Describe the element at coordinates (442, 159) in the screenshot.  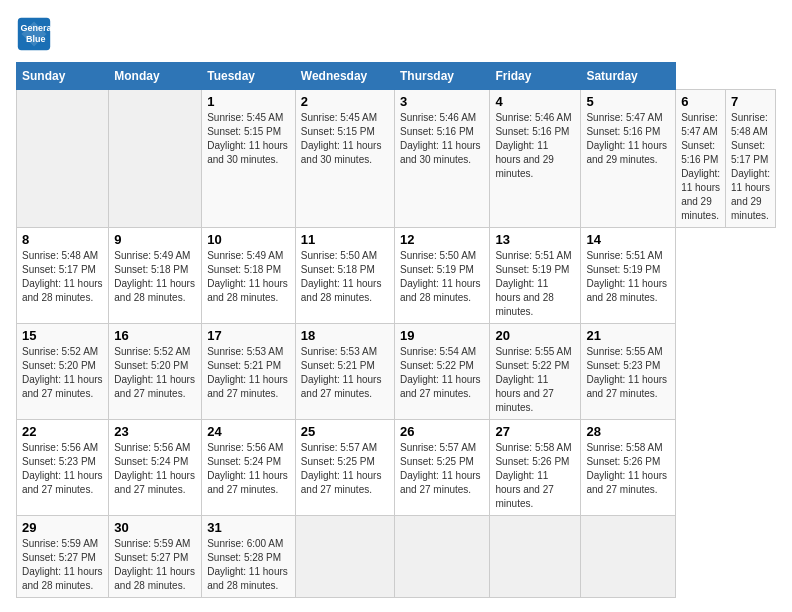
I see `calendar-day-cell: 3Sunrise: 5:46 AMSunset: 5:16 PMDaylight…` at that location.